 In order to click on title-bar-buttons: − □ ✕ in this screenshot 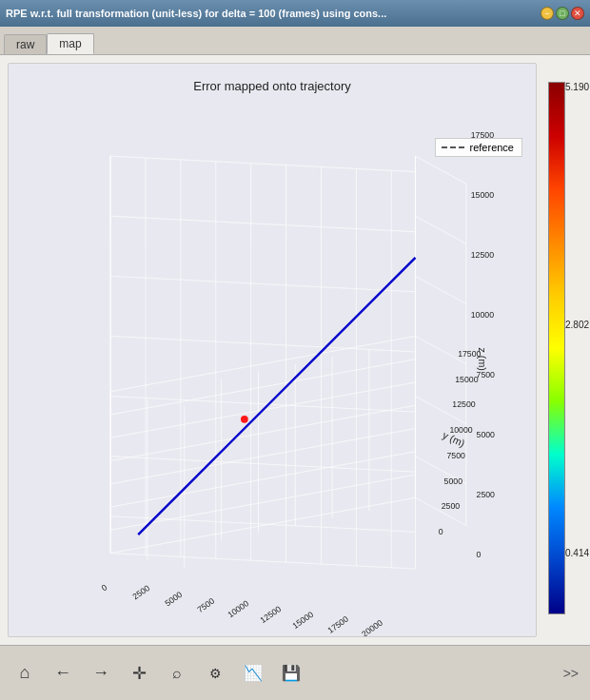, I will do `click(562, 13)`.